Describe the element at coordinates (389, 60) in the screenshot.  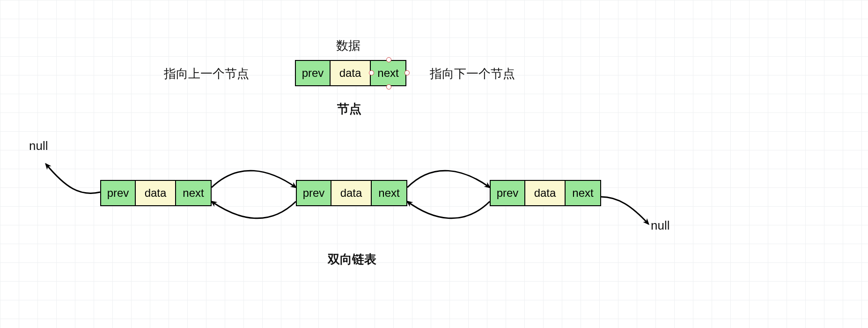
I see `selection-handle-top` at that location.